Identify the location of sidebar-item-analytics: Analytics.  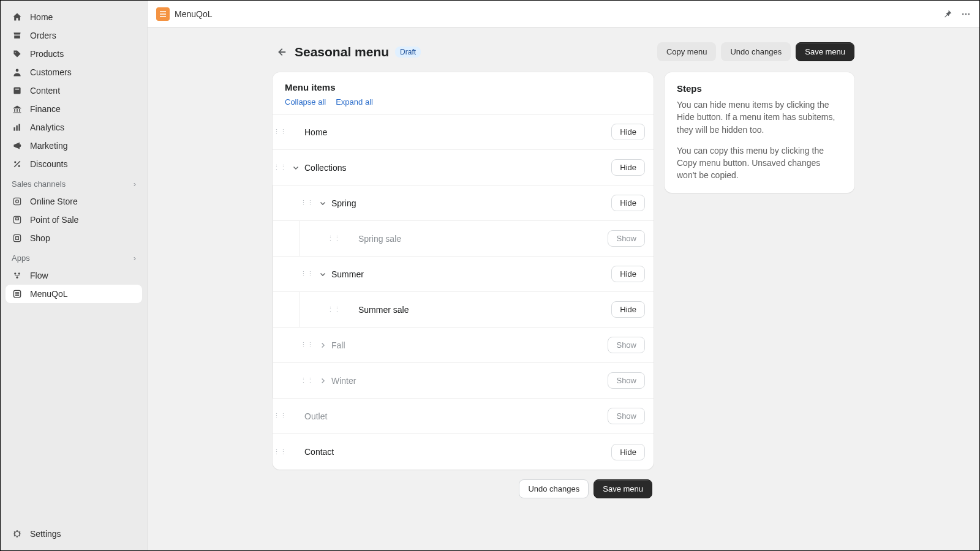
(74, 127).